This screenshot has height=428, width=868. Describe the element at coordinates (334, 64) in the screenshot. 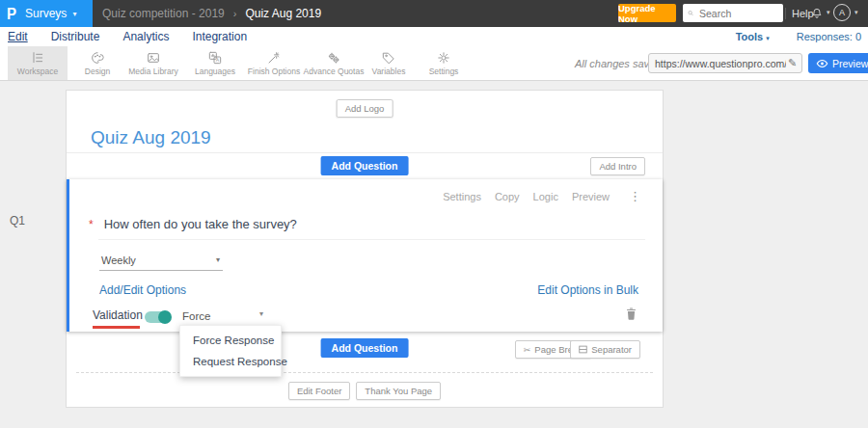

I see `toolbar-item-advance-quotas: Advance Quotas` at that location.